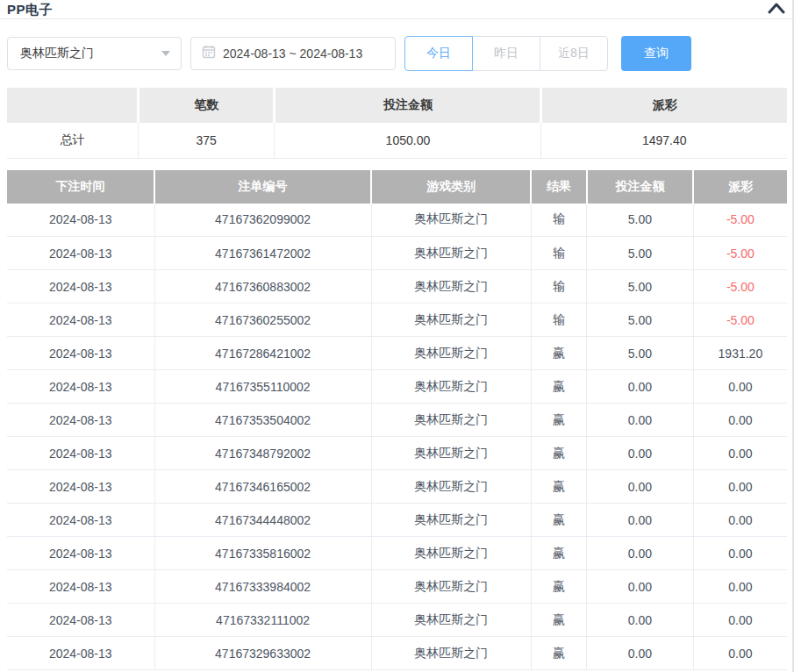  Describe the element at coordinates (740, 187) in the screenshot. I see `col-header-payout: 派彩` at that location.